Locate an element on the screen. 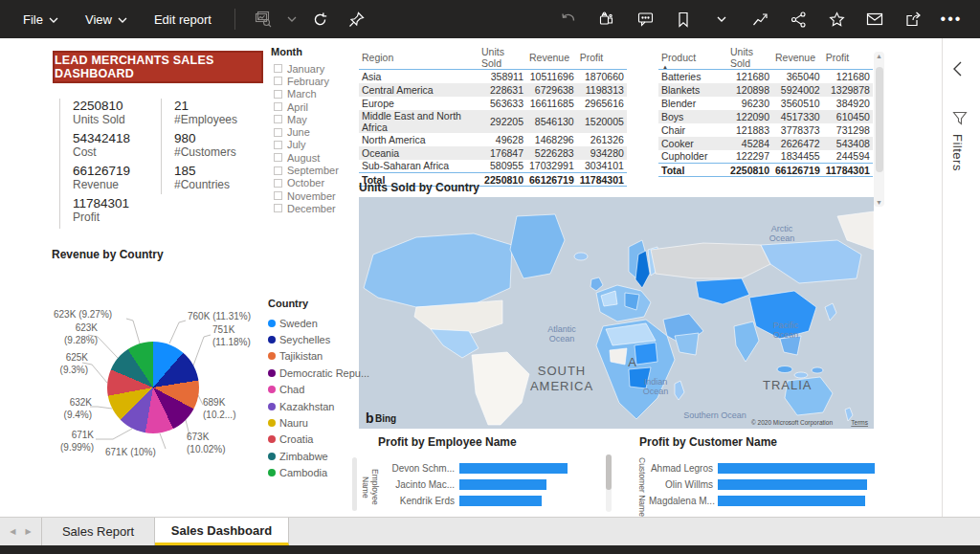  collapse-pane-chevron-icon is located at coordinates (957, 71).